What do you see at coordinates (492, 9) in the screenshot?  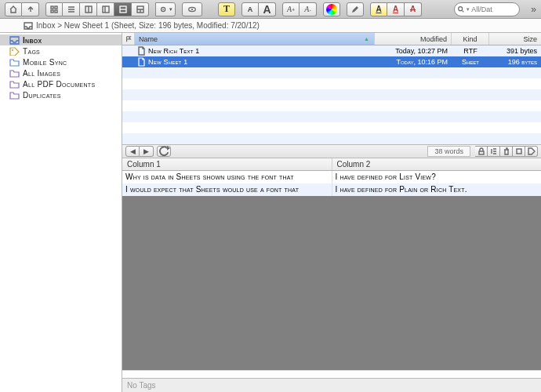 I see `search-input` at bounding box center [492, 9].